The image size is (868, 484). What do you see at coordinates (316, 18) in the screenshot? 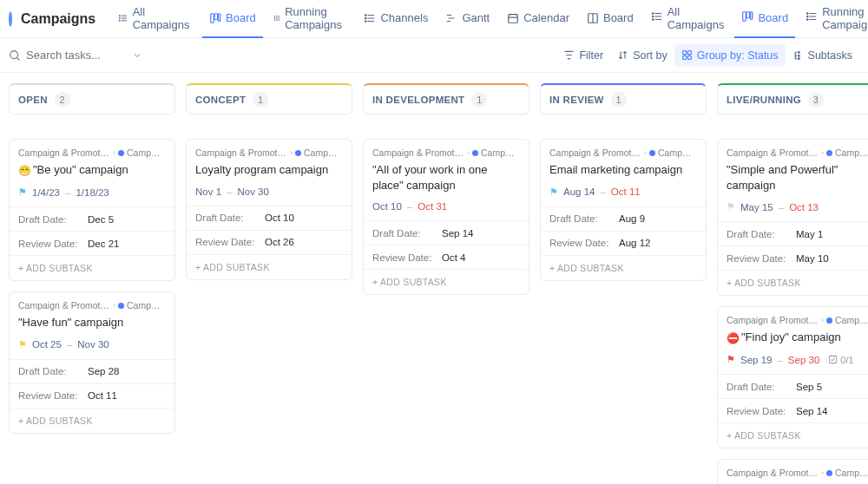
I see `tab-label: Running Campaigns` at bounding box center [316, 18].